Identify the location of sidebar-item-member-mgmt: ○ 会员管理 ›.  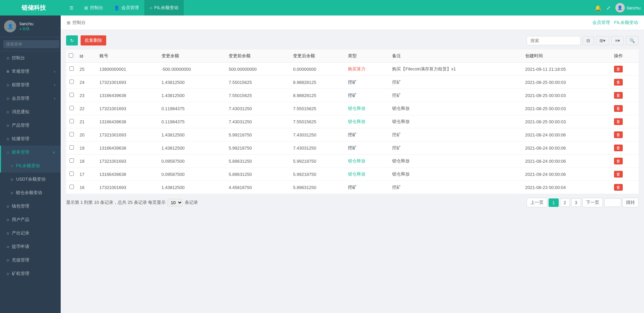
(30, 98).